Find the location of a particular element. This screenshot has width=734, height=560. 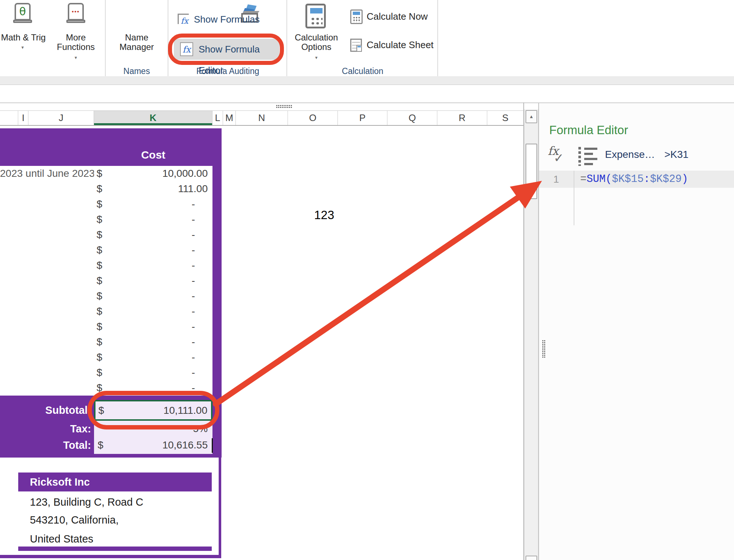

sheet-name-label: Expense… is located at coordinates (630, 155).